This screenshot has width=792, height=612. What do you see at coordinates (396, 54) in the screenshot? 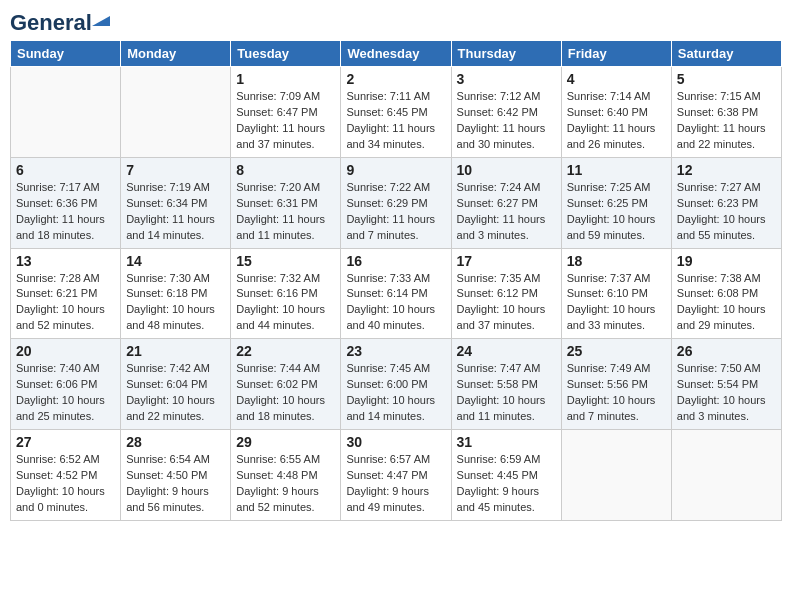
I see `weekday-header: Wednesday` at bounding box center [396, 54].